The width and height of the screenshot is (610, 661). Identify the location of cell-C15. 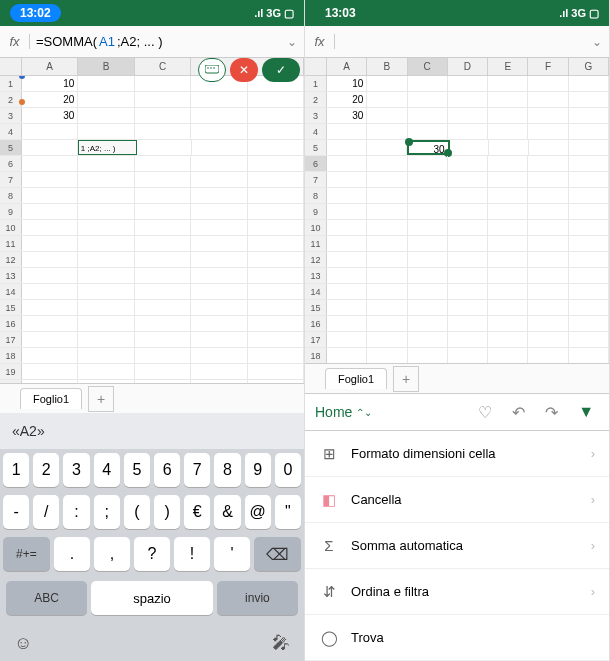
(163, 308).